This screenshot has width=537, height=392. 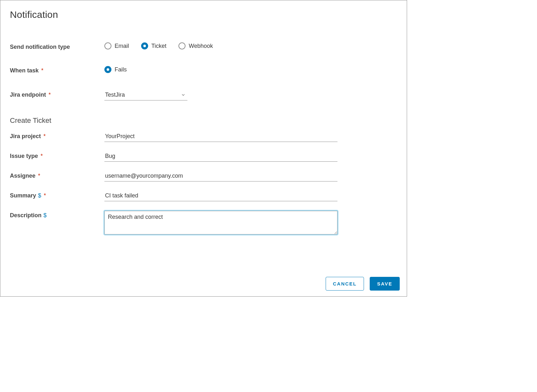 What do you see at coordinates (221, 70) in the screenshot?
I see `when-task-input-col: Fails` at bounding box center [221, 70].